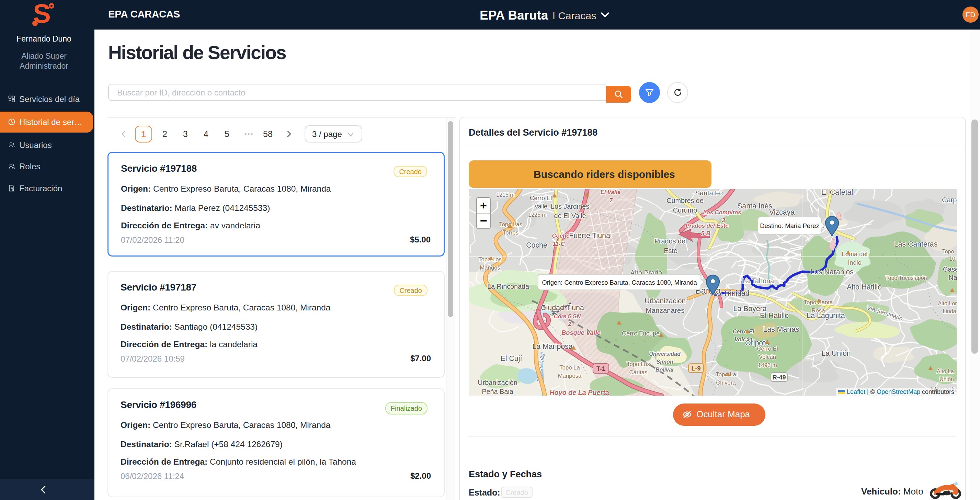  What do you see at coordinates (537, 215) in the screenshot?
I see `svg-text: 1225 m` at bounding box center [537, 215].